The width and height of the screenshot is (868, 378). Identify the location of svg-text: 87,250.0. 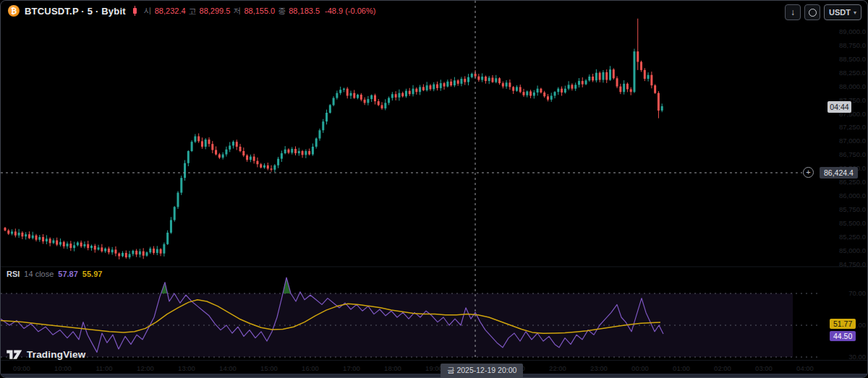
(852, 127).